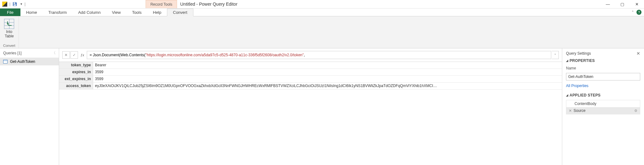 The height and width of the screenshot is (165, 644). What do you see at coordinates (118, 55) in the screenshot?
I see `formula-prefix: = Json.Document(Web.Contents(` at bounding box center [118, 55].